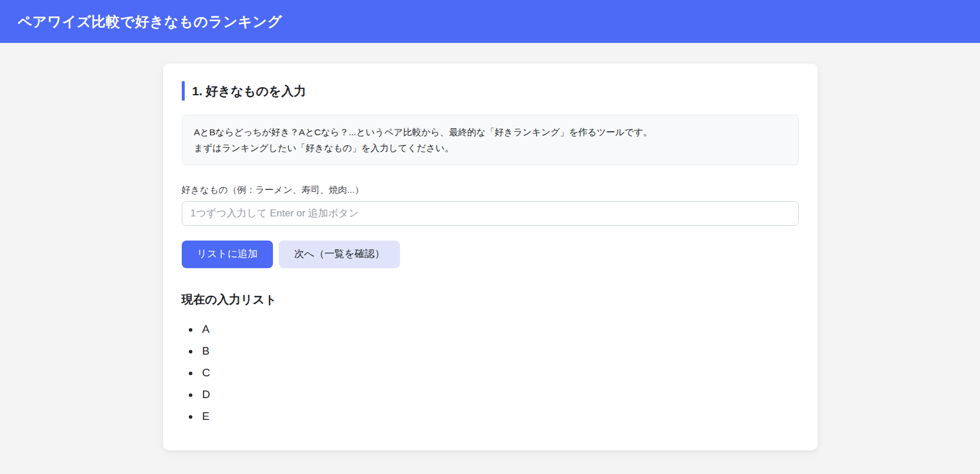  What do you see at coordinates (491, 300) in the screenshot?
I see `current-list-heading: 現在の入力リスト` at bounding box center [491, 300].